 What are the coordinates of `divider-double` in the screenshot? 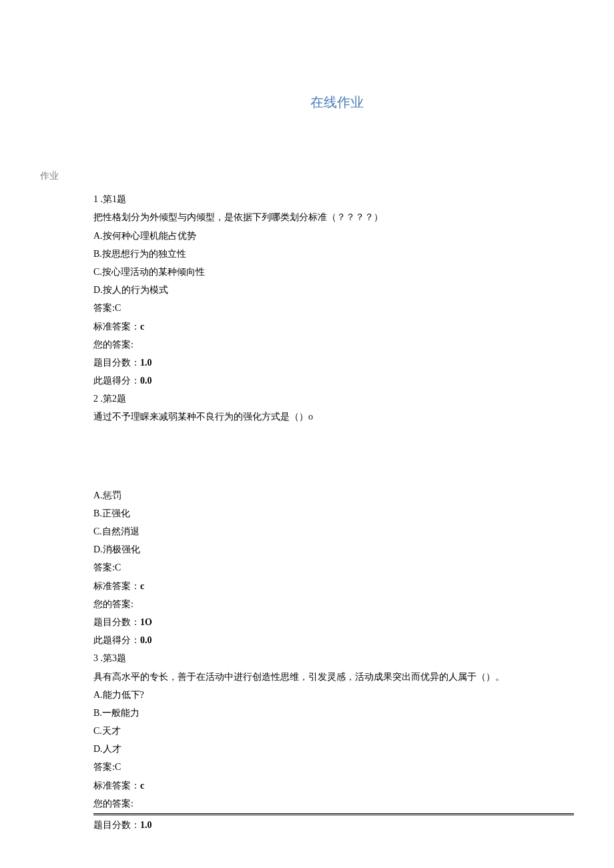 It's located at (334, 814).